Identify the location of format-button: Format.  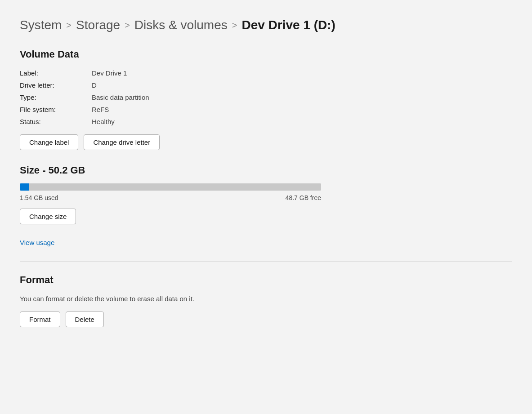
(40, 319).